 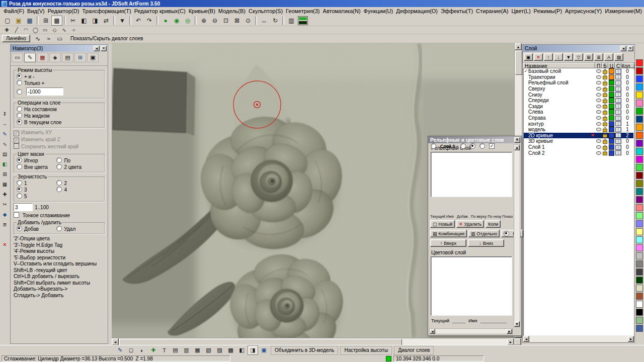 I want to click on vscroll-thumb, so click(x=519, y=63).